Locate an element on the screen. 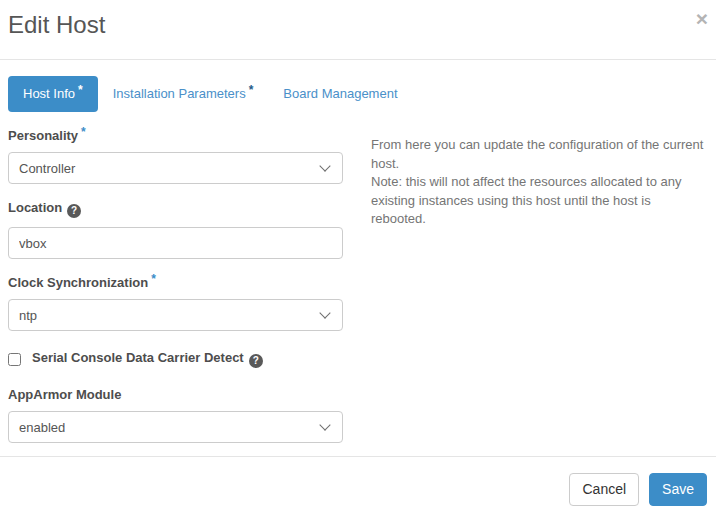 The width and height of the screenshot is (716, 518). tab-host-info: Host Info* is located at coordinates (53, 94).